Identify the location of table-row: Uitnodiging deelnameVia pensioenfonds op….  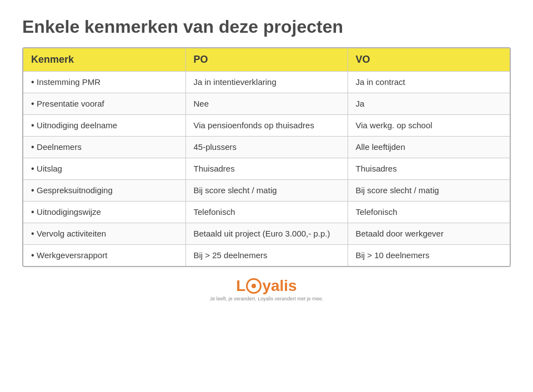
(266, 125).